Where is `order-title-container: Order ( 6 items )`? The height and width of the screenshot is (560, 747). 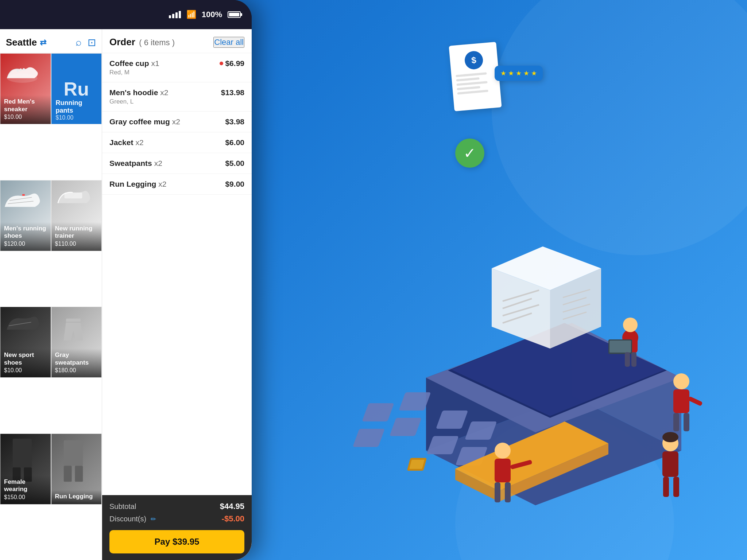
order-title-container: Order ( 6 items ) is located at coordinates (142, 42).